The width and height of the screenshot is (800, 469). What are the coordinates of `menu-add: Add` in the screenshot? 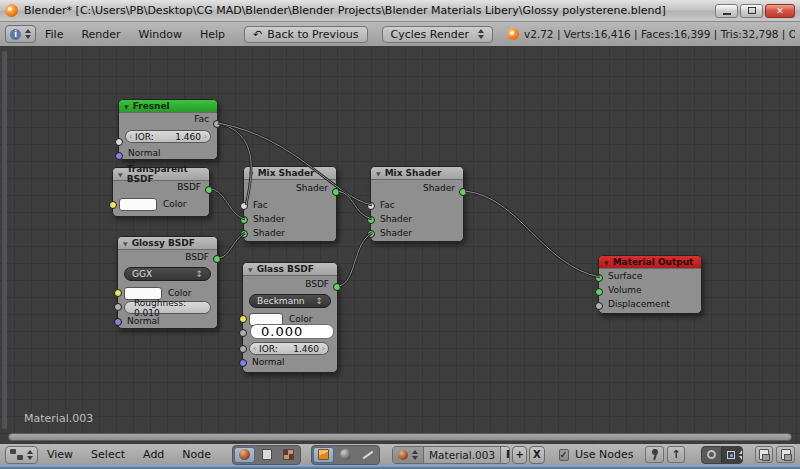 It's located at (154, 454).